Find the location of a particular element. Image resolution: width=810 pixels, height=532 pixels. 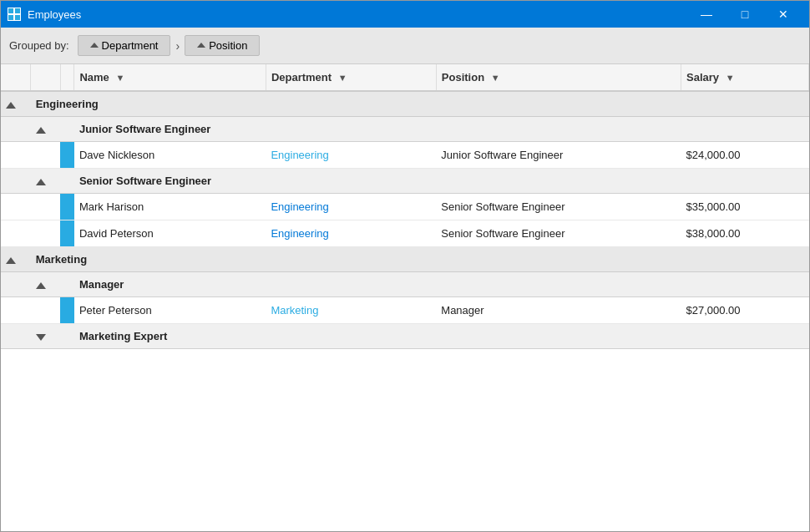

col-header-expand1 is located at coordinates (16, 78).